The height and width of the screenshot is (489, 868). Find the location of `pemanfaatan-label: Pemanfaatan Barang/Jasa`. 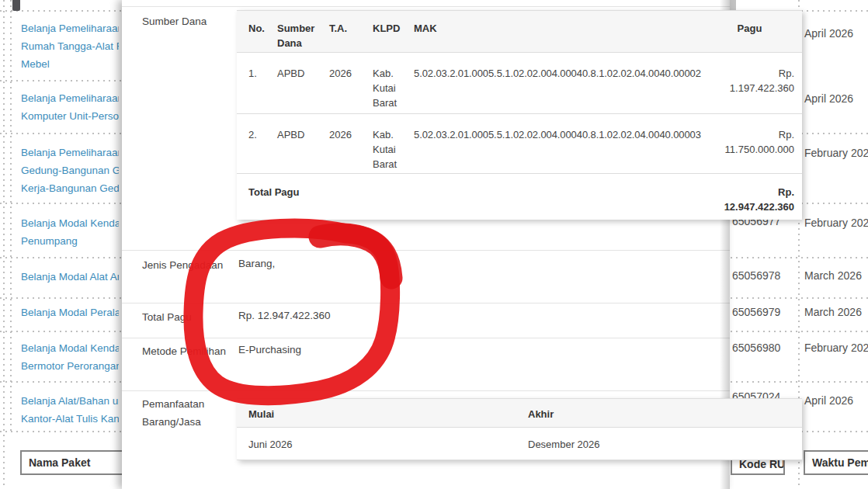

pemanfaatan-label: Pemanfaatan Barang/Jasa is located at coordinates (186, 413).